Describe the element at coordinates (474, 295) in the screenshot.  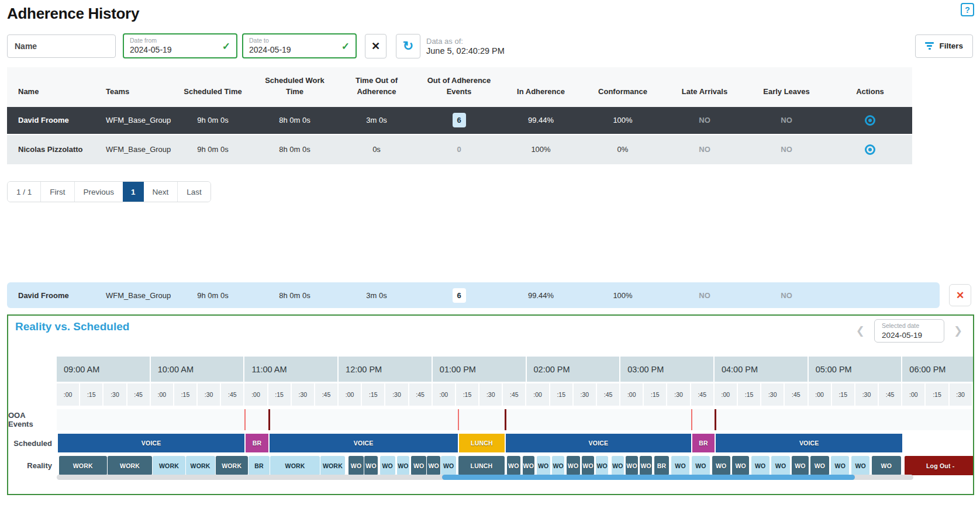
I see `selected-agent-row: David Froome WFM_Base_Group 9h 0m 0s 8h …` at that location.